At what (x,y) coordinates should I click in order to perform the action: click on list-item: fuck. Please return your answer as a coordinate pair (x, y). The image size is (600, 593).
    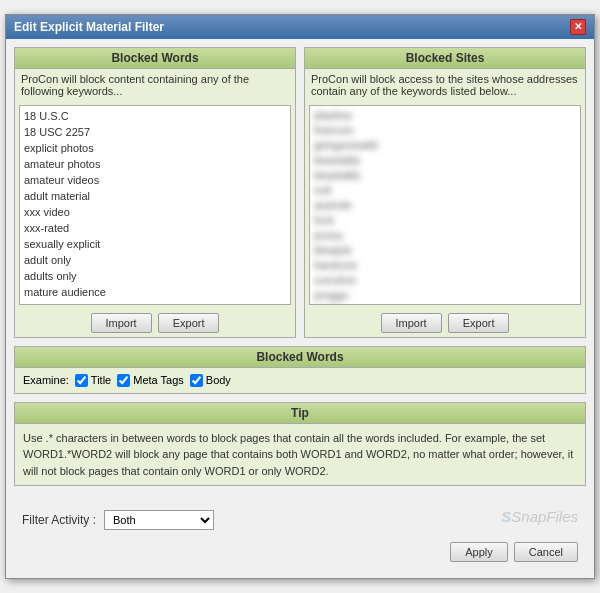
    Looking at the image, I should click on (445, 220).